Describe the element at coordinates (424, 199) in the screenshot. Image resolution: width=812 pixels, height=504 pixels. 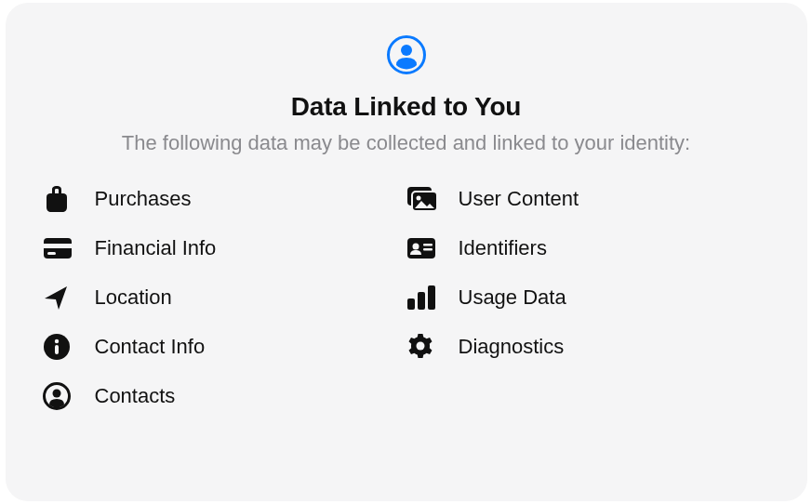
I see `user-content-icon` at that location.